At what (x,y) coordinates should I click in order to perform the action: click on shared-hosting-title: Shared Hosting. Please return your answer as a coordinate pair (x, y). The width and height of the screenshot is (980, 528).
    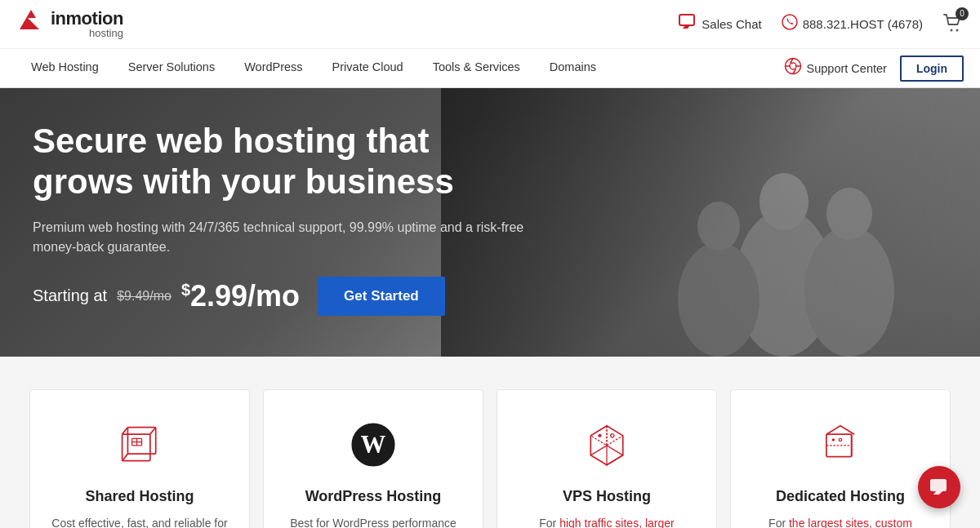
    Looking at the image, I should click on (139, 496).